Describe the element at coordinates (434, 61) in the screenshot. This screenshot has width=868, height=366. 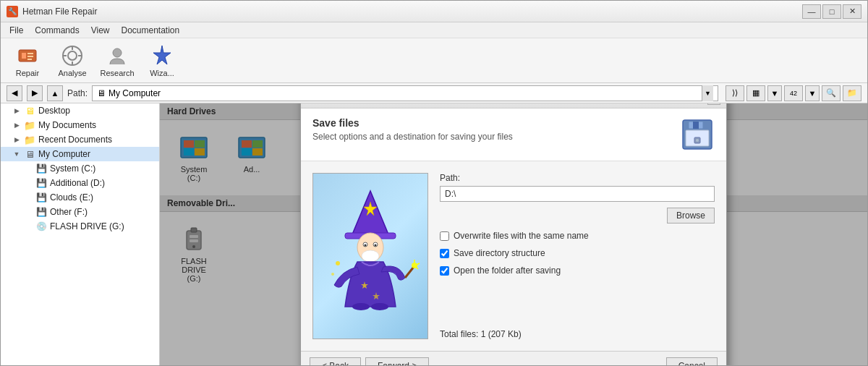
I see `toolbar: Repair Analyse R` at that location.